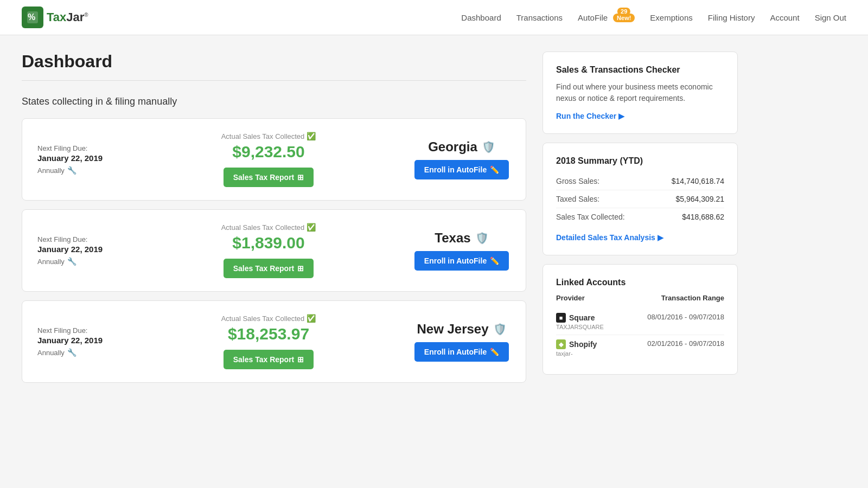  What do you see at coordinates (624, 17) in the screenshot?
I see `notif-wrapper: New! 29` at bounding box center [624, 17].